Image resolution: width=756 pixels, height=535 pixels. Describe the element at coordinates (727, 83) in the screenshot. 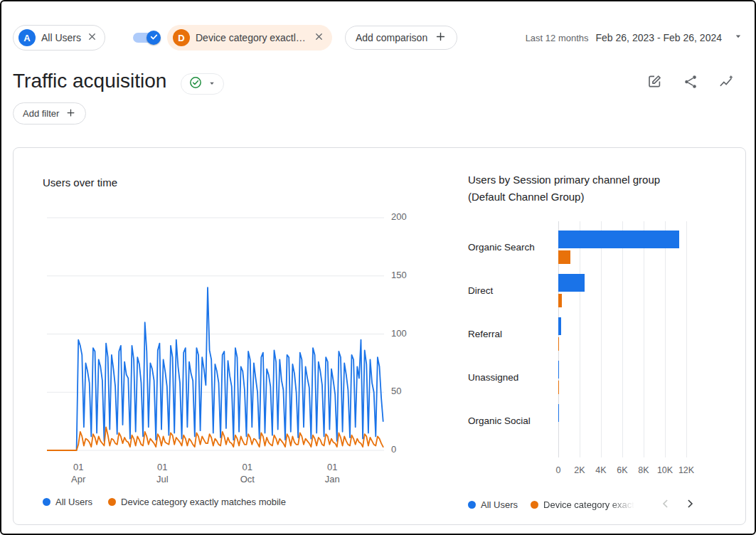

I see `insights-icon` at that location.